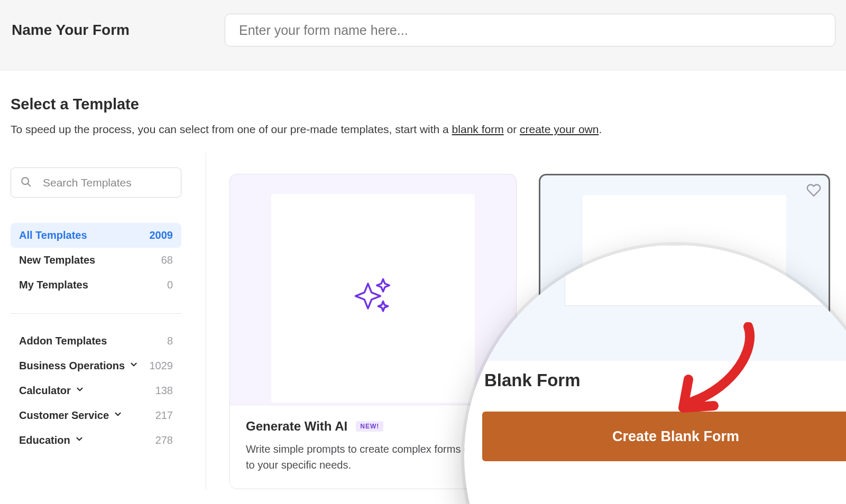  Describe the element at coordinates (162, 366) in the screenshot. I see `category-count: 1029` at that location.